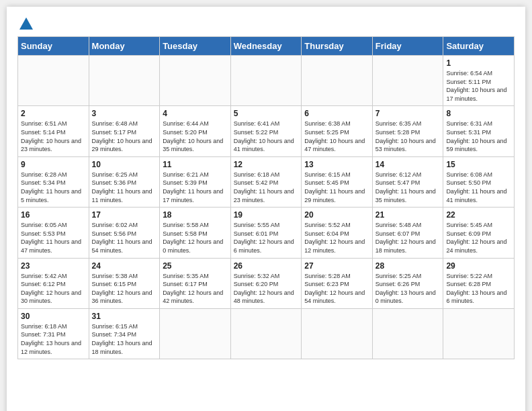 This screenshot has height=411, width=532. Describe the element at coordinates (408, 181) in the screenshot. I see `day-cell: 14Sunrise: 6:12 AM Sunset: 5:47 PM Dayli…` at that location.